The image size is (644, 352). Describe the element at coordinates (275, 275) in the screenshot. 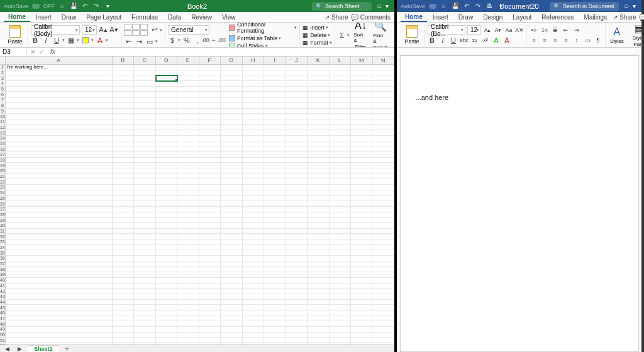

I see `cell-I39` at that location.